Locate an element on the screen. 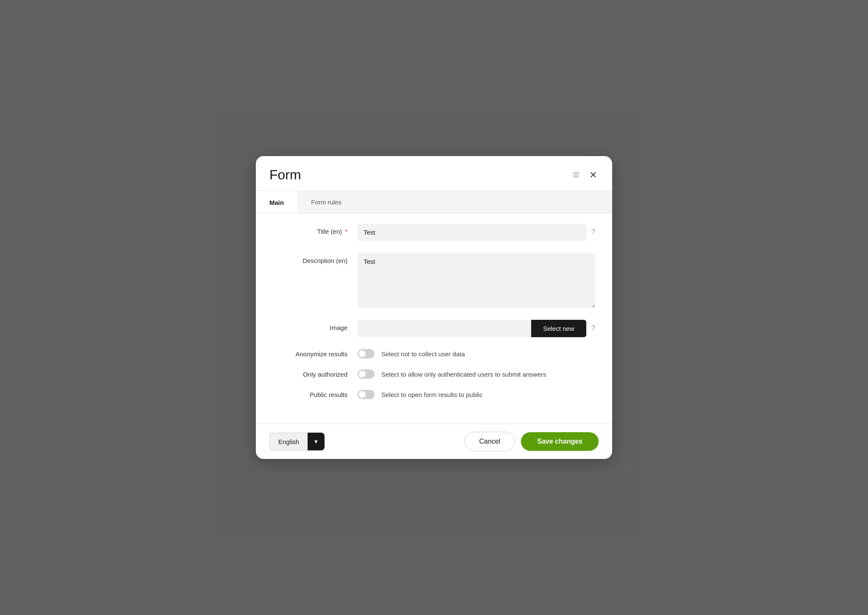 The image size is (868, 615). image-path-input is located at coordinates (445, 328).